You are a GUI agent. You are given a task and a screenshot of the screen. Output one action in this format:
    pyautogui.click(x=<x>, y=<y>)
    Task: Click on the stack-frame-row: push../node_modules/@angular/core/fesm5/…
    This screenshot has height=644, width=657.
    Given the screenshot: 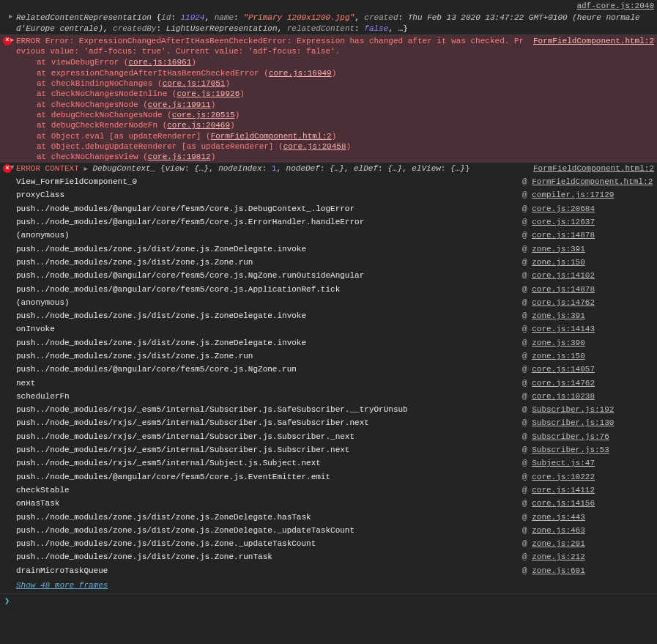 What is the action you would take?
    pyautogui.click(x=328, y=289)
    